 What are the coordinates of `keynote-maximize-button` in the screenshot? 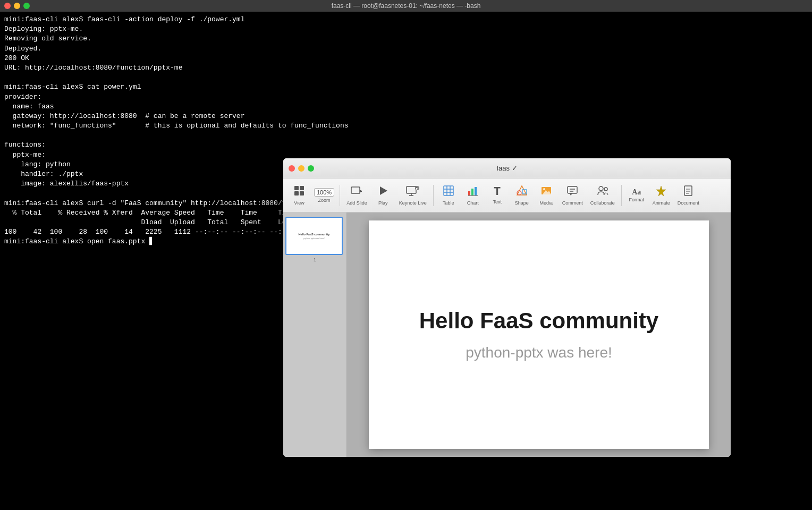 It's located at (311, 168).